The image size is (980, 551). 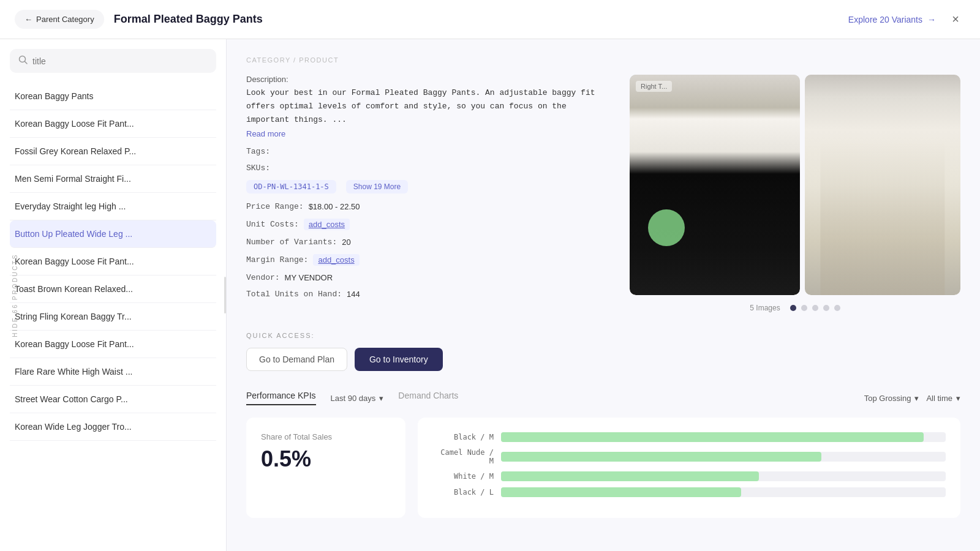 What do you see at coordinates (309, 278) in the screenshot?
I see `vendor-value: MY VENDOR` at bounding box center [309, 278].